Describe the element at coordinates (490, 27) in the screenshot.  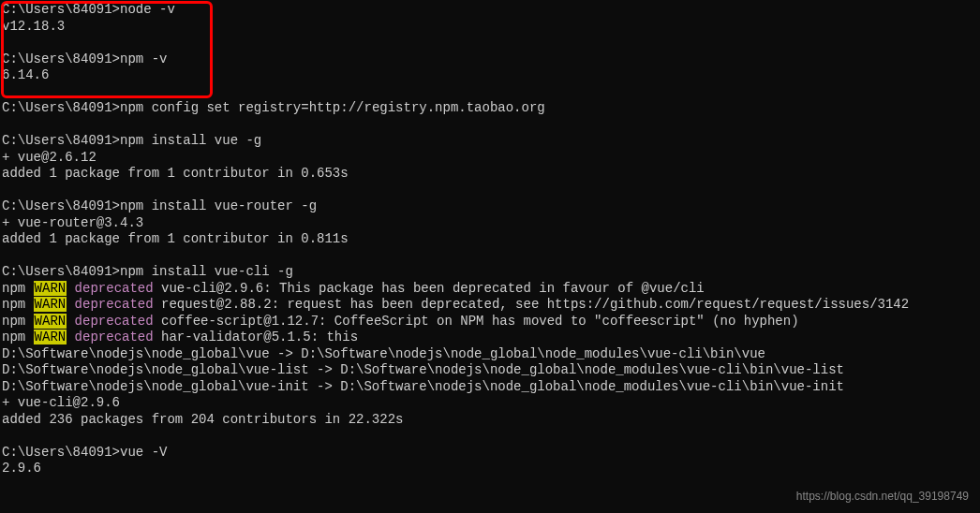
I see `output-line: v12.18.3` at that location.